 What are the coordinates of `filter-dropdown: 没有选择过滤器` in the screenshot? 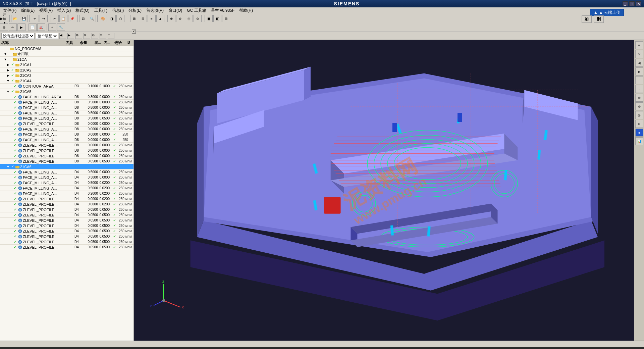 It's located at (18, 36).